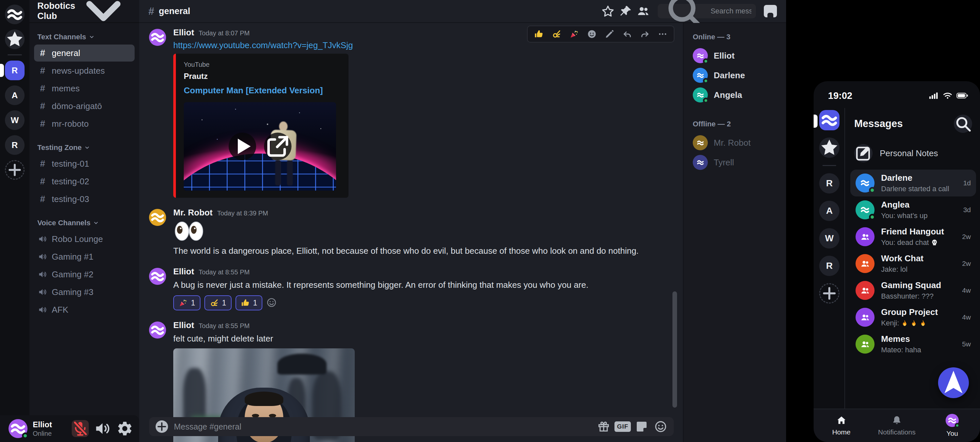 The image size is (980, 442). Describe the element at coordinates (125, 428) in the screenshot. I see `settings-button` at that location.